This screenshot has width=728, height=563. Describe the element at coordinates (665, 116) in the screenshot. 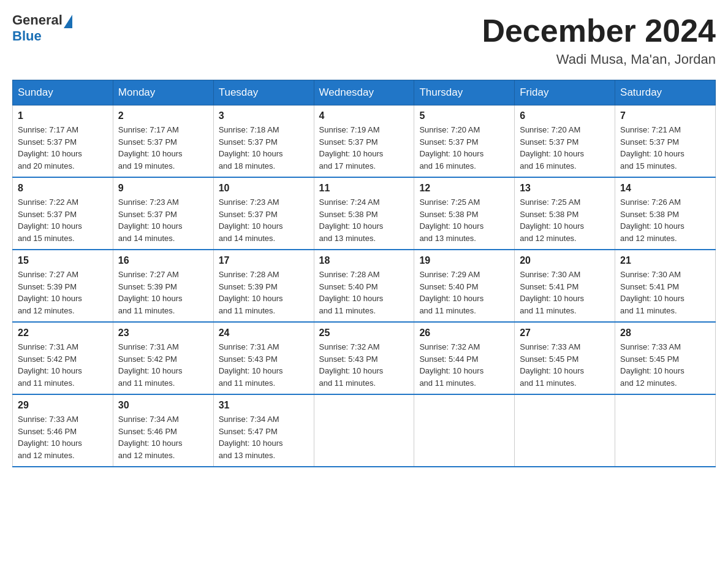

I see `day-number: 7` at that location.